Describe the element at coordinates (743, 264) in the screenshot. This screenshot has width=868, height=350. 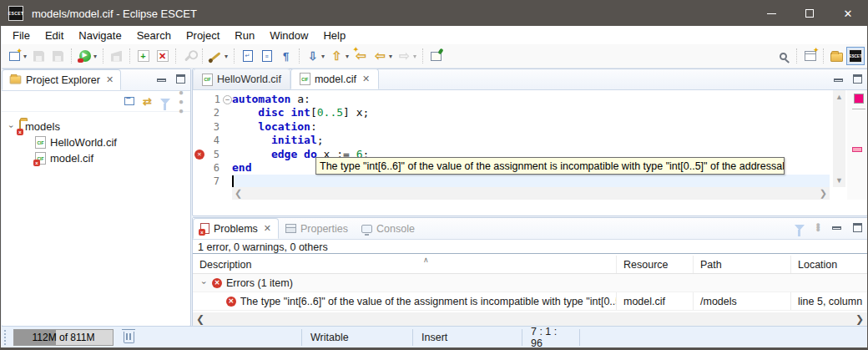
I see `column-path: Path` at that location.